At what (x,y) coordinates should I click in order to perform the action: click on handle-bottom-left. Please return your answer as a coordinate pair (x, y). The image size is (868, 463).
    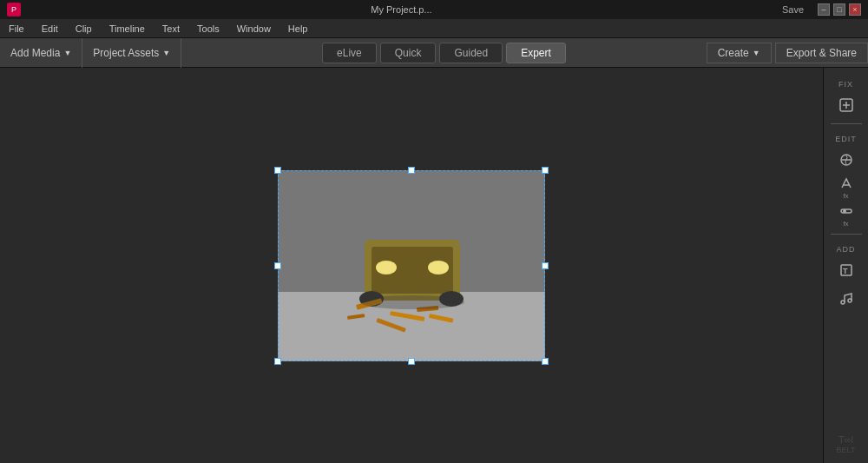
    Looking at the image, I should click on (278, 361).